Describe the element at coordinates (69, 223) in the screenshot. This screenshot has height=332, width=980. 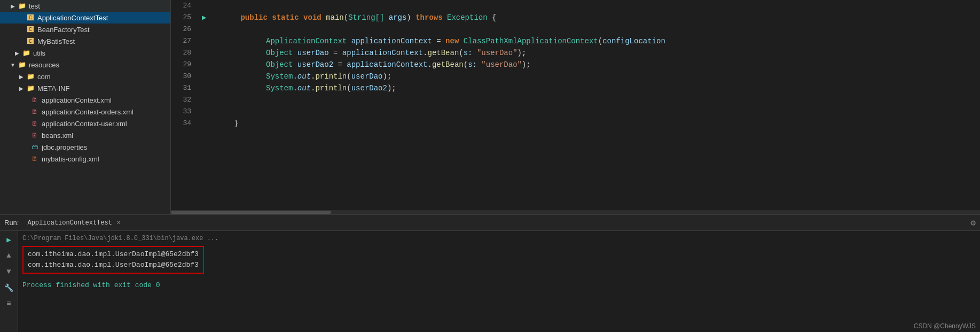
I see `bottom-tab-name: ApplicationContextTest` at that location.